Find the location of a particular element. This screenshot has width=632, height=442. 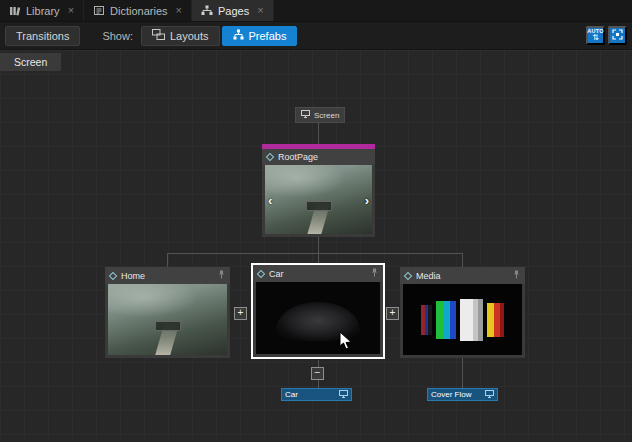

prefab-chip-car: Car is located at coordinates (316, 394).